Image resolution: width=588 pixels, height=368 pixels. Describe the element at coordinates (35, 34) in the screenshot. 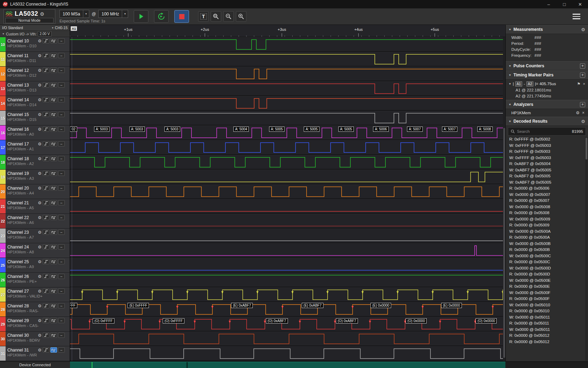

I see `custom-io-row: ▼ Custom I/O -> Vth: 2.00 V` at that location.